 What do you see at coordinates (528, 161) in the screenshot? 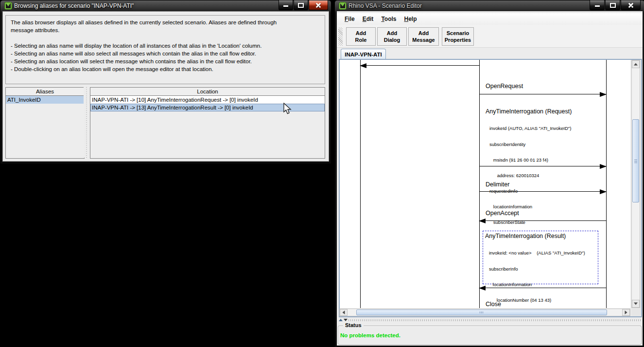
I see `detail-line: msisdn (91 26 00 01 23 f4)` at bounding box center [528, 161].